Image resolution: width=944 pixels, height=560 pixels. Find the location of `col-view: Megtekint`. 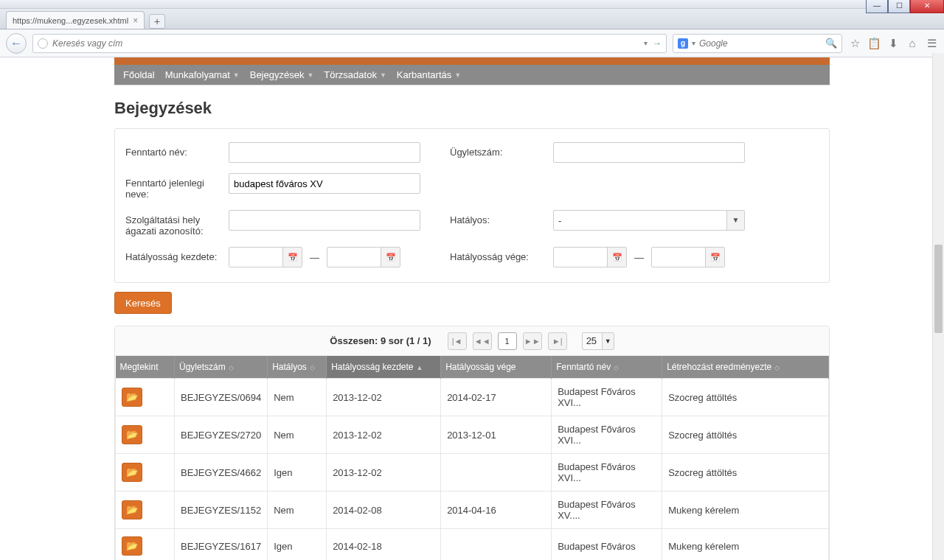

col-view: Megtekint is located at coordinates (145, 367).